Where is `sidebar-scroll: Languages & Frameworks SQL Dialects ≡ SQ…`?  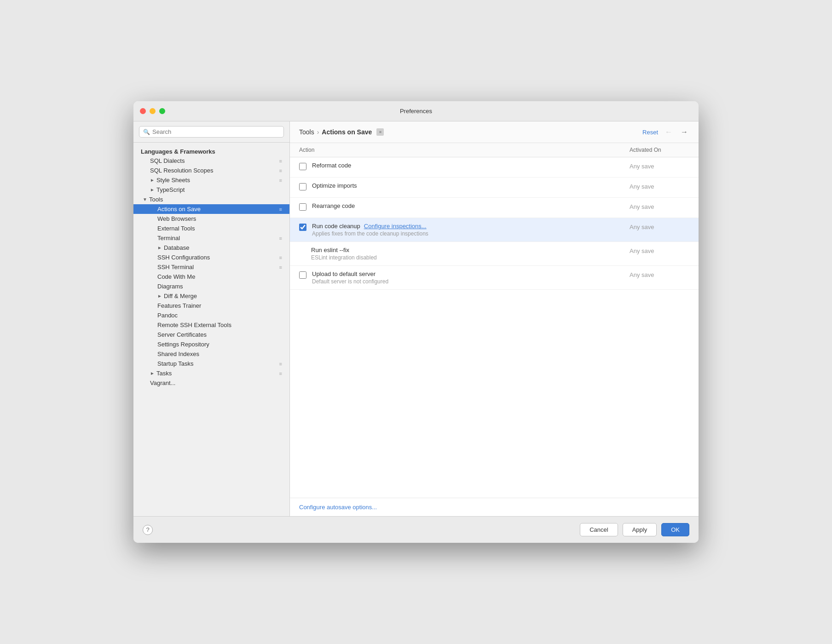
sidebar-scroll: Languages & Frameworks SQL Dialects ≡ SQ… is located at coordinates (212, 329).